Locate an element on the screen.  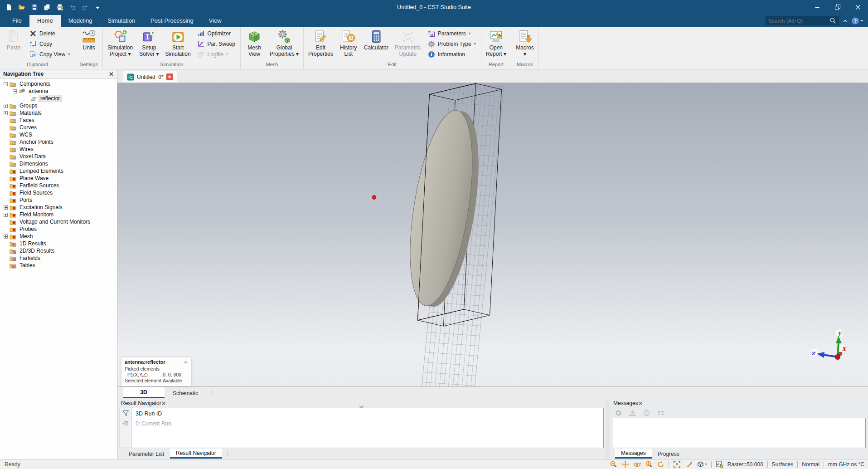
tree-item-field-sources: Field Sources is located at coordinates (58, 193).